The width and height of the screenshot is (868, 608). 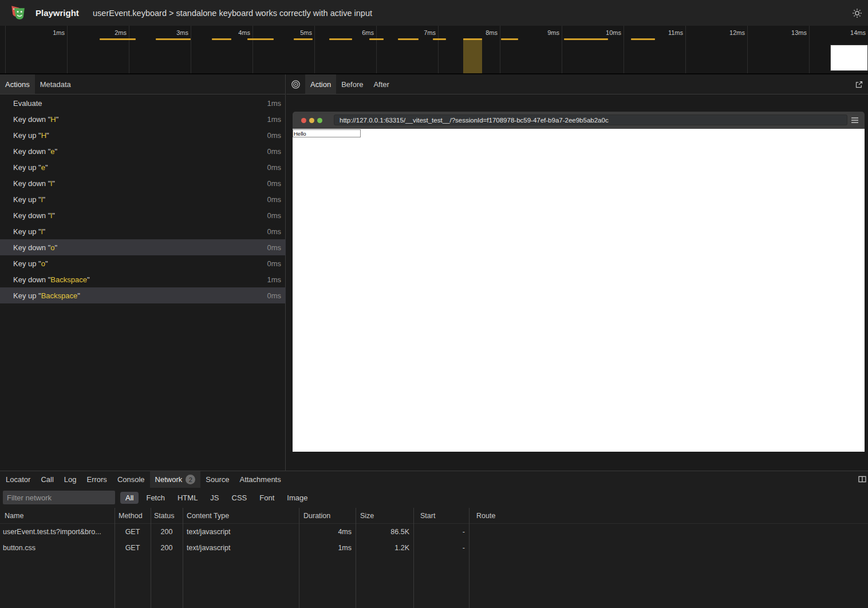 What do you see at coordinates (218, 480) in the screenshot?
I see `tab-source: Source` at bounding box center [218, 480].